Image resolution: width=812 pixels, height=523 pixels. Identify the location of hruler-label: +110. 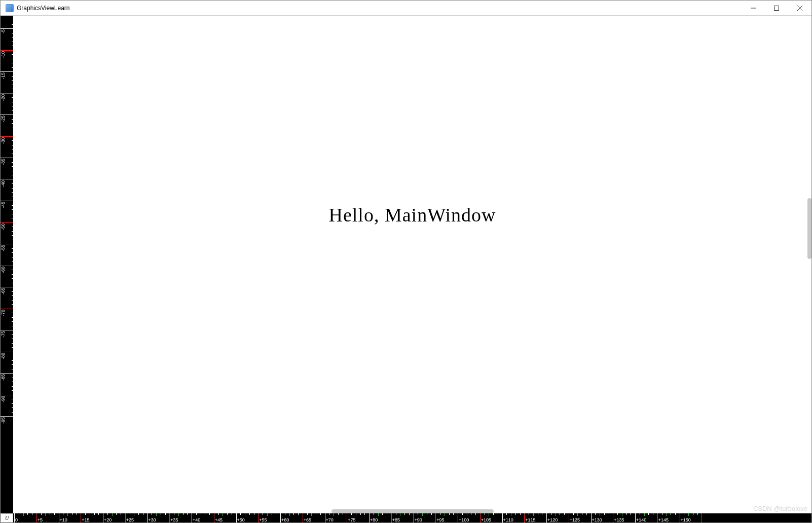
(508, 520).